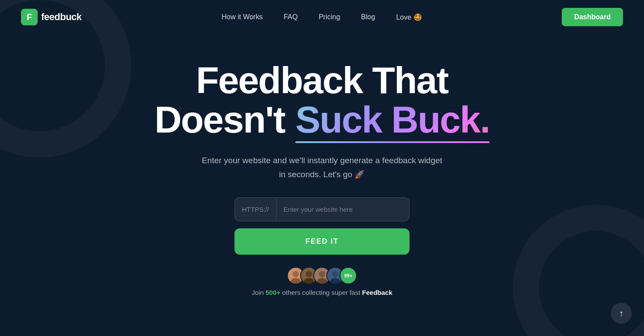 The height and width of the screenshot is (336, 644). I want to click on nav-link-pricing: Pricing, so click(329, 17).